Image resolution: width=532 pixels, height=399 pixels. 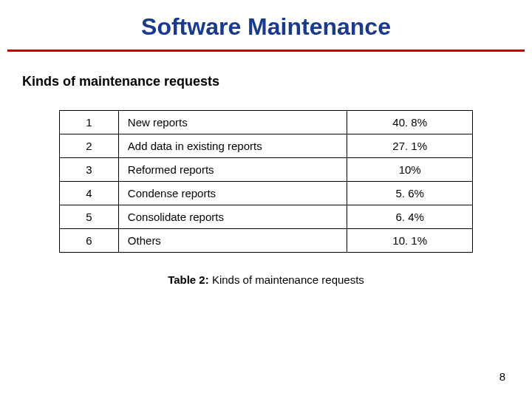 I want to click on page-title: Software Maintenance, so click(x=266, y=25).